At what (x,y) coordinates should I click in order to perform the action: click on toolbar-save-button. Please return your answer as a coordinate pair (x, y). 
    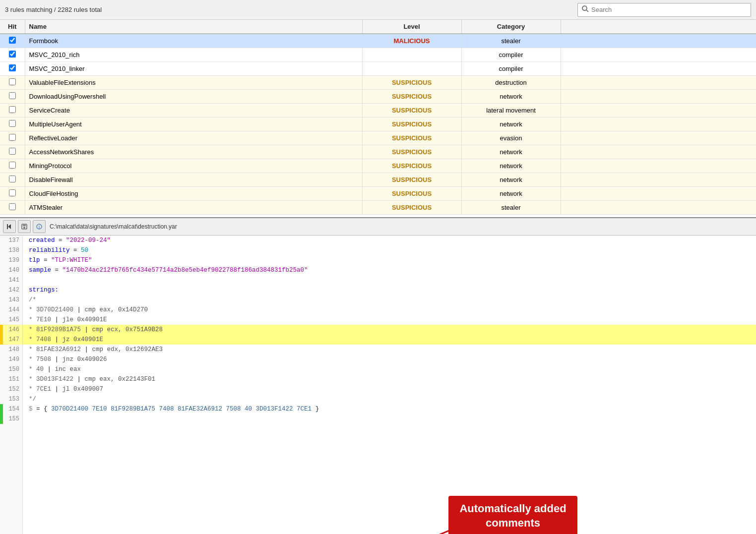
    Looking at the image, I should click on (24, 227).